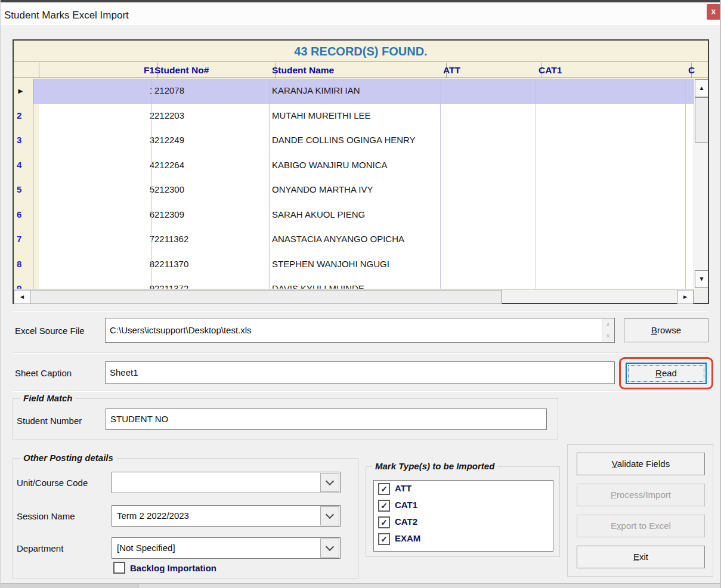  What do you see at coordinates (666, 330) in the screenshot?
I see `browse-button: Browse` at bounding box center [666, 330].